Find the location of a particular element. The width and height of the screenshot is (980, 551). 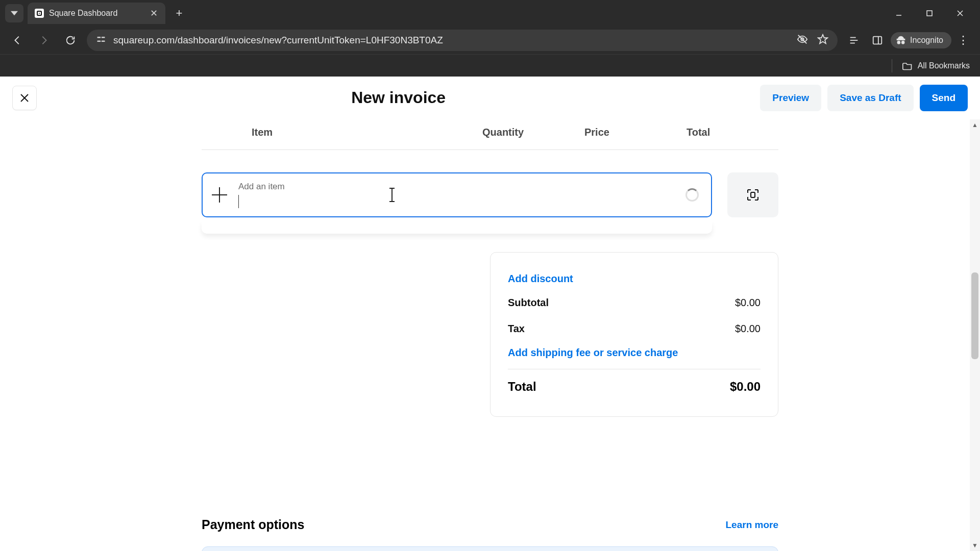

maximize-button is located at coordinates (929, 13).